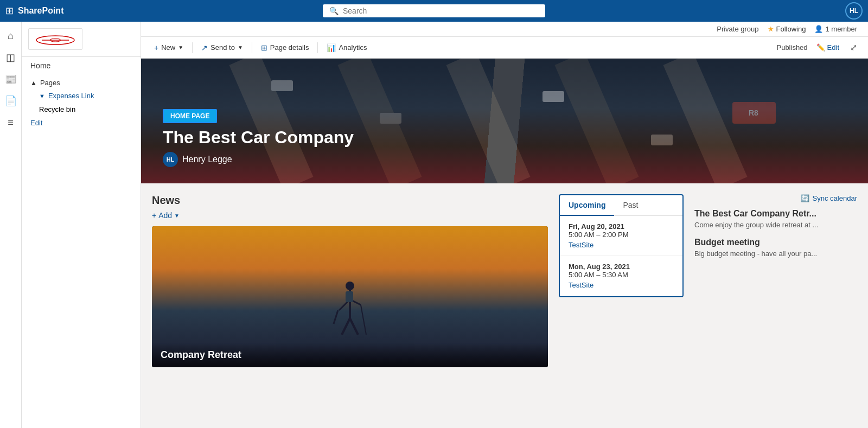 This screenshot has height=428, width=868. What do you see at coordinates (805, 199) in the screenshot?
I see `sync-icon: 🔄` at bounding box center [805, 199].